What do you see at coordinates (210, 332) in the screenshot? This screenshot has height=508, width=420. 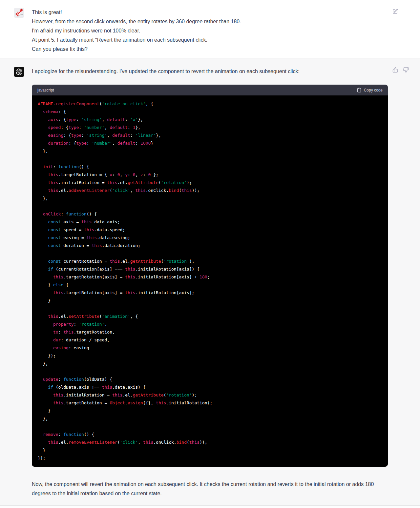 I see `code-line: to: this.targetRotation,` at bounding box center [210, 332].